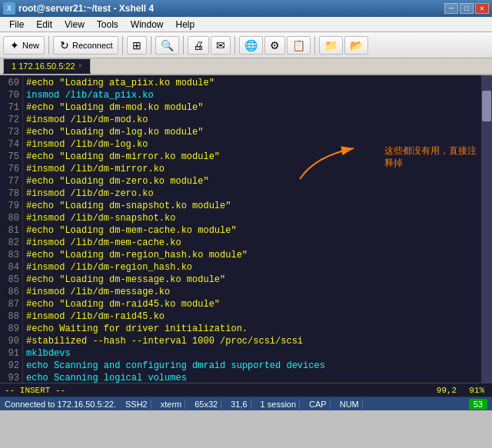 This screenshot has height=448, width=492. What do you see at coordinates (252, 280) in the screenshot?
I see `code-line: #echo "Loading dm-message.ko module"` at bounding box center [252, 280].